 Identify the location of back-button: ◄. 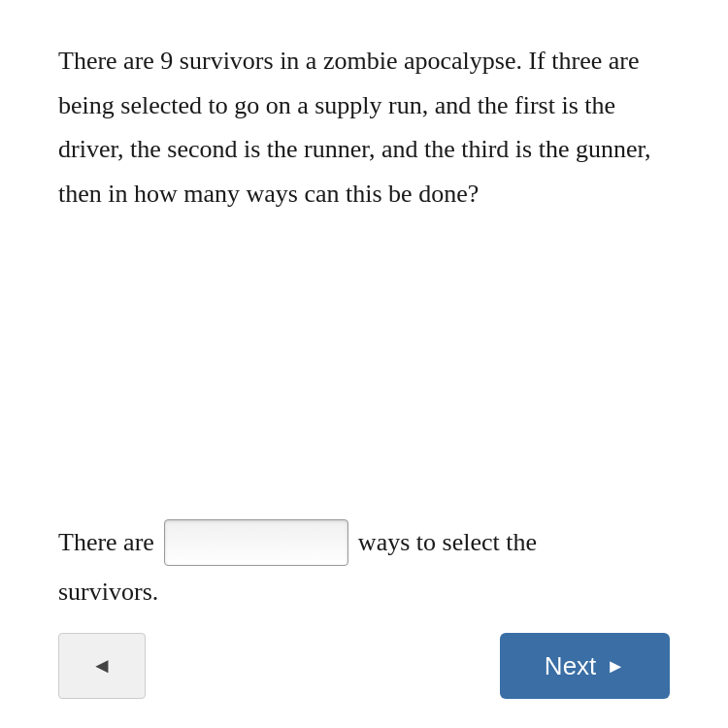
(102, 666).